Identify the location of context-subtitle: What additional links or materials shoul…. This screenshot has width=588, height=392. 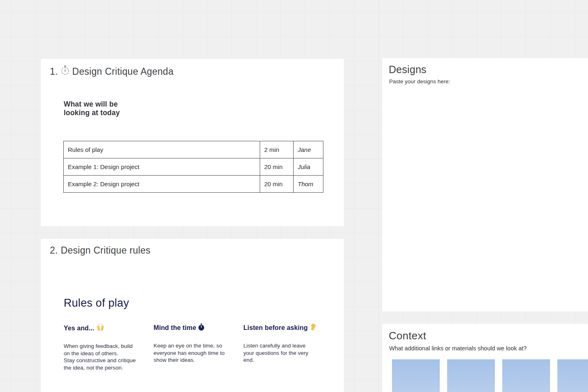
(458, 348).